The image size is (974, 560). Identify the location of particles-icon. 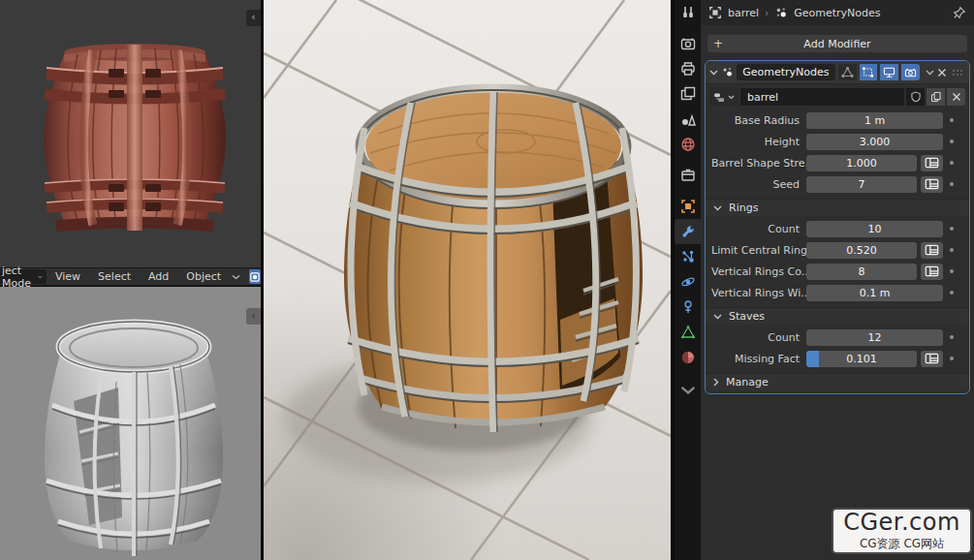
(688, 257).